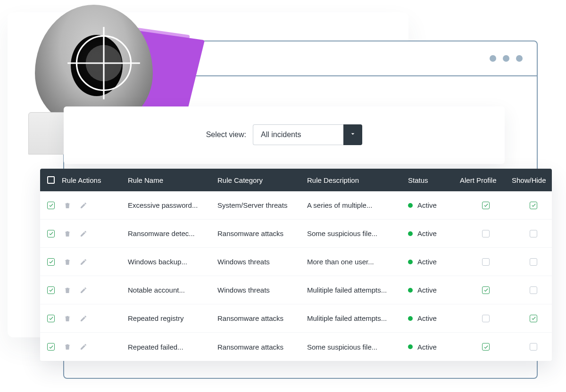 The image size is (566, 392). Describe the element at coordinates (296, 180) in the screenshot. I see `table-header: Rule Actions Rule Name Rule Category Rul…` at that location.